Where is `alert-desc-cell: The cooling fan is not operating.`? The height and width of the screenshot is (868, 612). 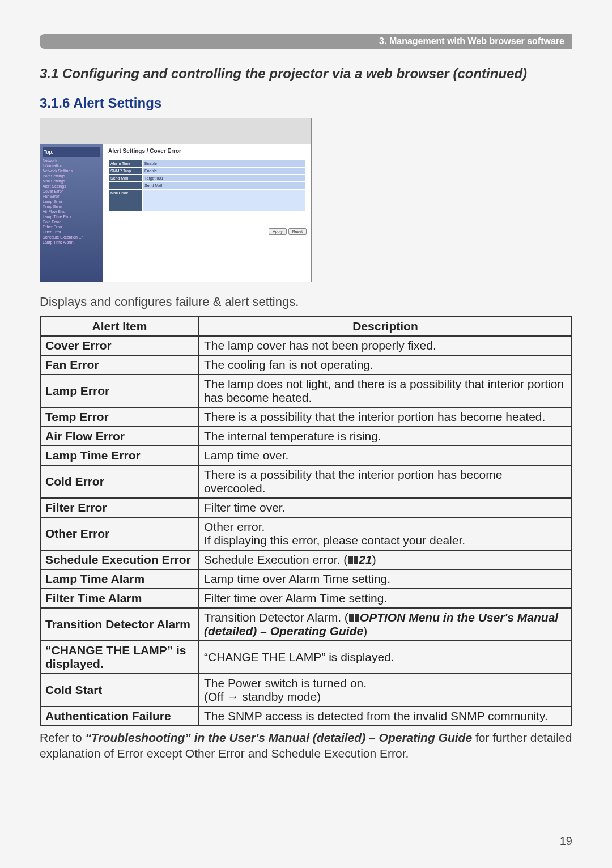
alert-desc-cell: The cooling fan is not operating. is located at coordinates (385, 365).